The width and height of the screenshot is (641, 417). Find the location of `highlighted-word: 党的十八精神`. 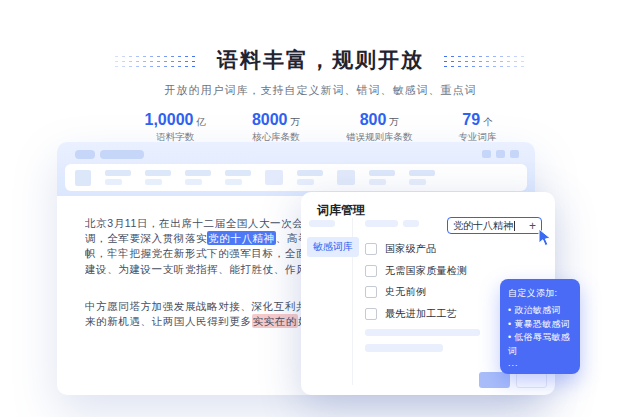

highlighted-word: 党的十八精神 is located at coordinates (242, 238).